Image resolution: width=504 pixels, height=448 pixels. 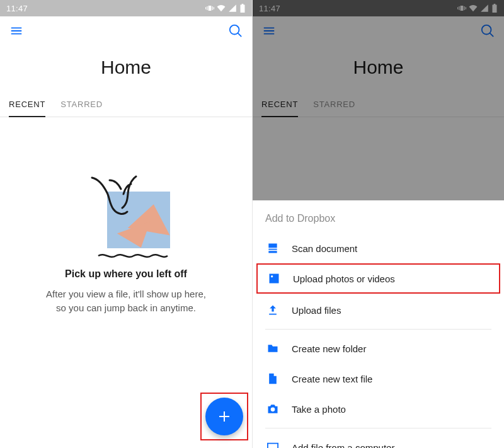 I want to click on sheet-item-create-text: Create new text file, so click(x=378, y=379).